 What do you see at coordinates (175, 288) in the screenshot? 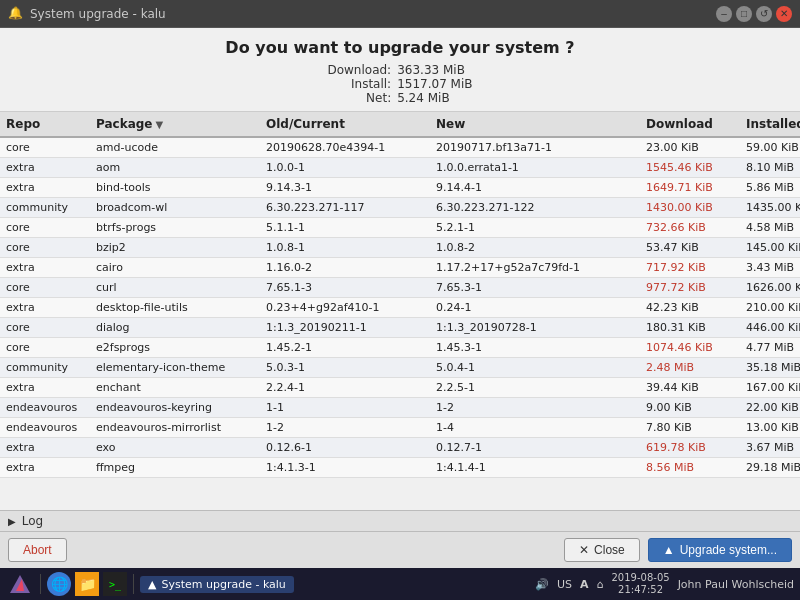
I see `table-cell: curl` at bounding box center [175, 288].